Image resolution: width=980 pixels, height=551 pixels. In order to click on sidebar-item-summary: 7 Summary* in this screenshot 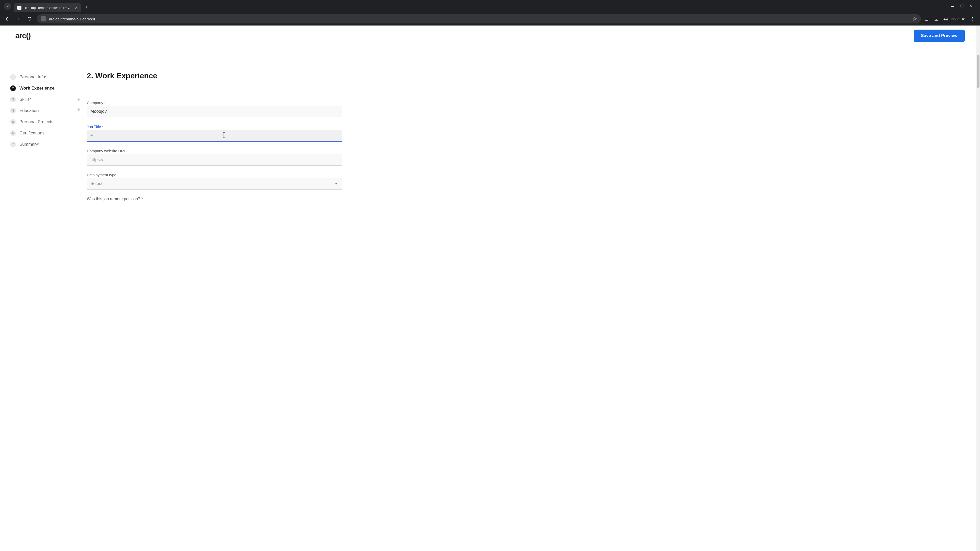, I will do `click(41, 144)`.